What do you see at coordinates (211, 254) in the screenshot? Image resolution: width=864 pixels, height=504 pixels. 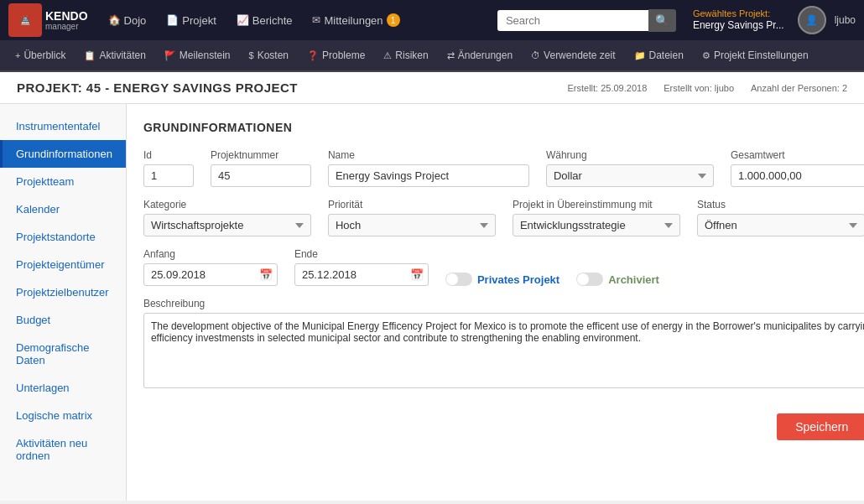 I see `label-anfang: Anfang` at bounding box center [211, 254].